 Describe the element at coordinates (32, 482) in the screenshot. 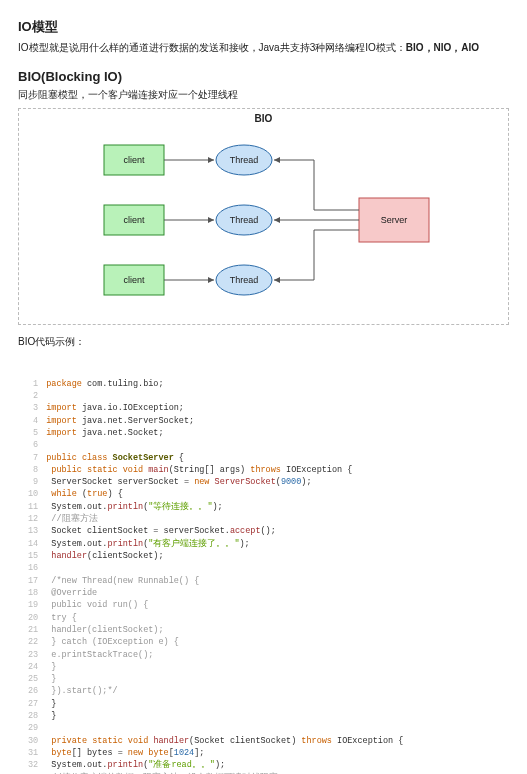

I see `code-line-number: 9` at that location.